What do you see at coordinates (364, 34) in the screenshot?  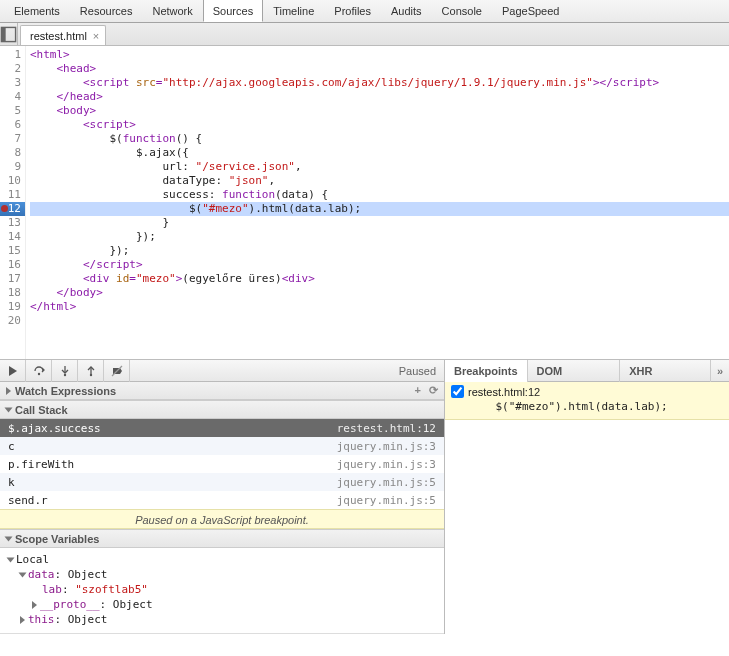 I see `file-tabbar: restest.html ×` at bounding box center [364, 34].